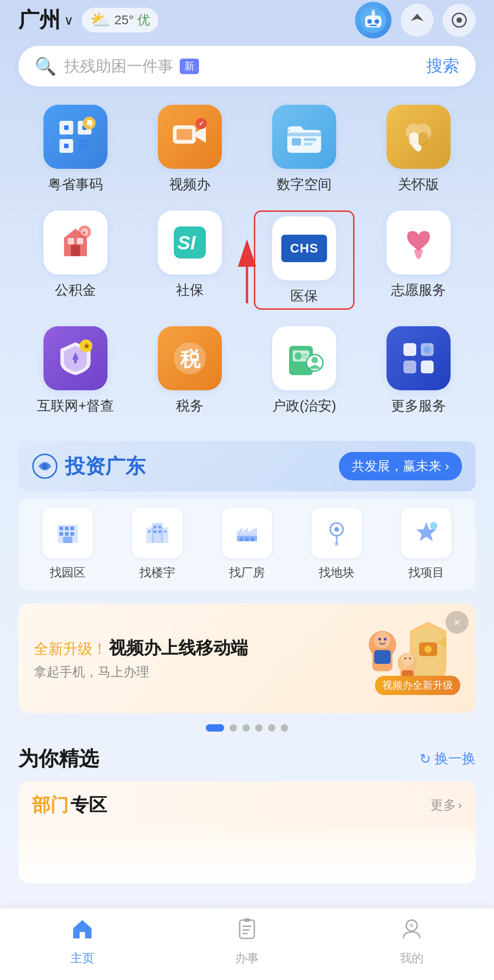 The width and height of the screenshot is (494, 980). I want to click on service-row-2: ● 公积金 SI 社保 CHS 医保, so click(247, 260).